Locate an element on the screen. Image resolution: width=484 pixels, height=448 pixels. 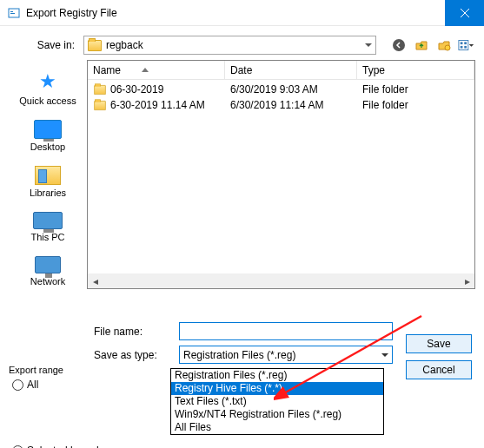
export-selected-branch-radio: Selected branch is located at coordinates (243, 446).